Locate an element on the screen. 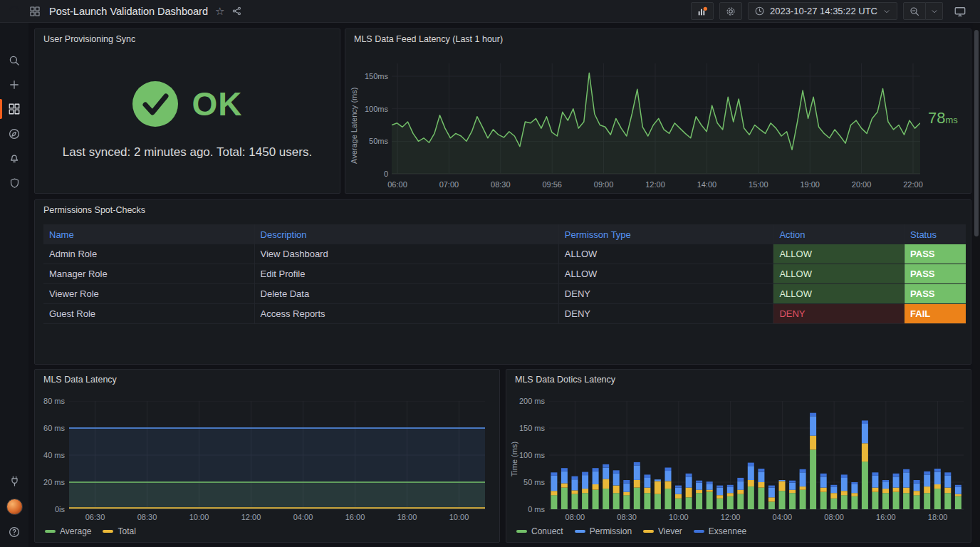 The height and width of the screenshot is (547, 980). share-icon is located at coordinates (236, 11).